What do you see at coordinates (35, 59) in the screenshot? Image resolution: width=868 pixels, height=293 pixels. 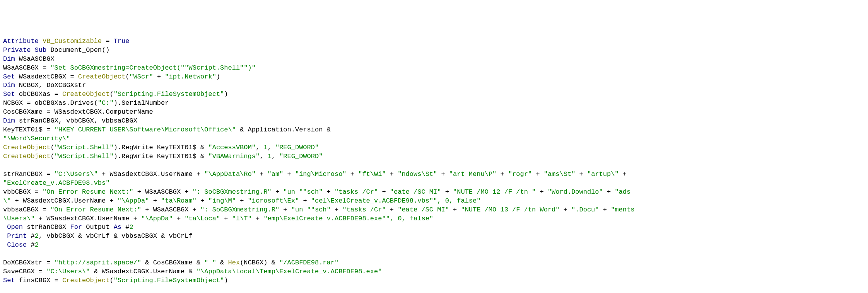 I see `txt: WSaASCBGX` at bounding box center [35, 59].